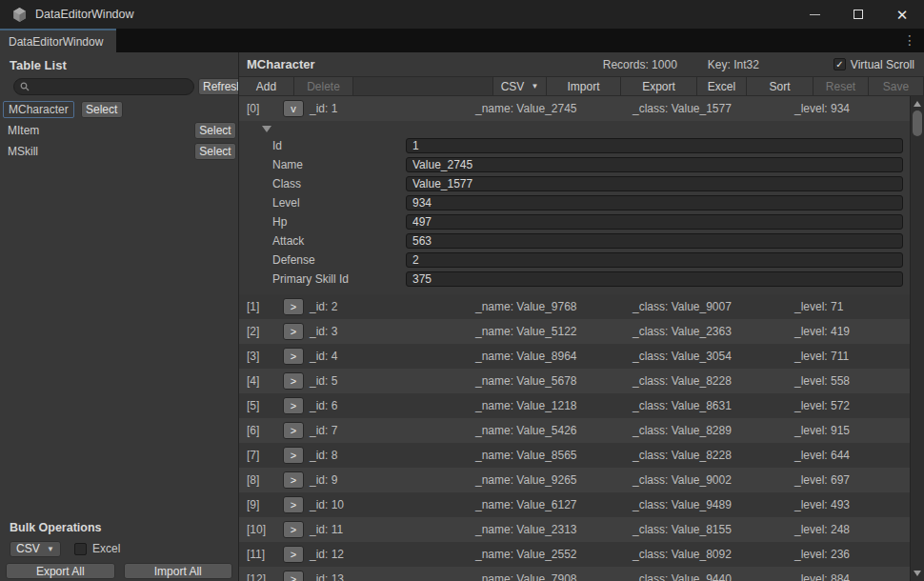 Image resolution: width=924 pixels, height=581 pixels. I want to click on field-input-primary-skill-id, so click(654, 279).